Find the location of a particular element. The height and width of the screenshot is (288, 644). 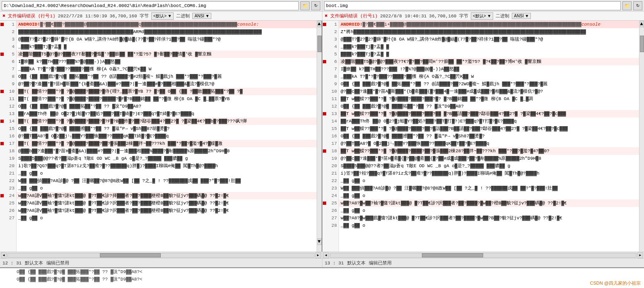

right-path-input is located at coordinates (472, 6).